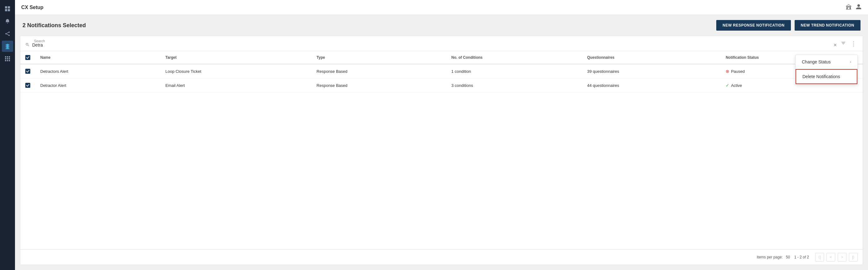 This screenshot has height=270, width=868. I want to click on apps-icon, so click(7, 59).